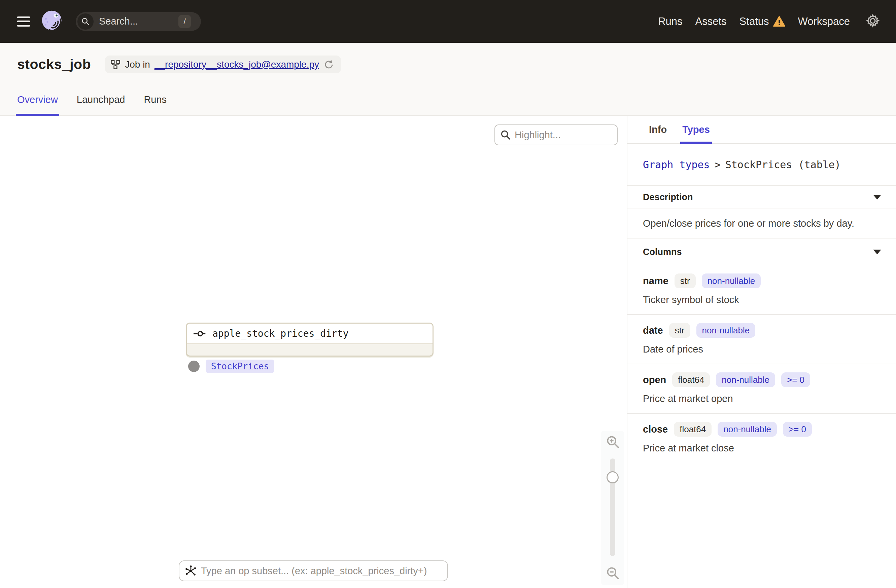  Describe the element at coordinates (762, 438) in the screenshot. I see `column-row-close: close float64 non-nullable >= 0 Price at…` at that location.